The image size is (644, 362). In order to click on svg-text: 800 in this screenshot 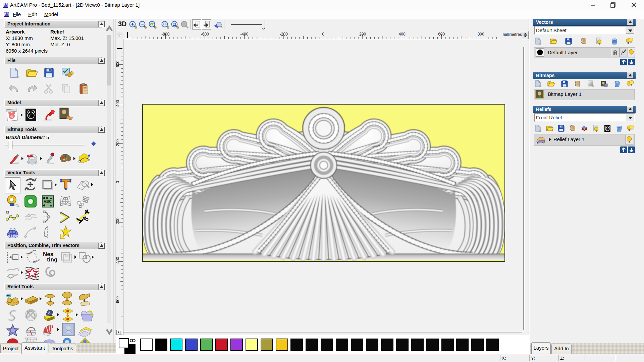, I will do `click(481, 34)`.